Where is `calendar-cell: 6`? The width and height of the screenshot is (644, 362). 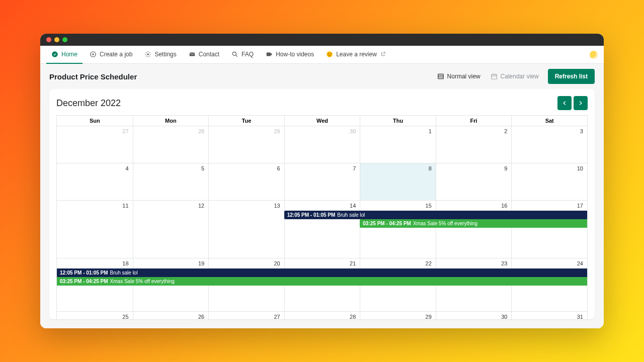 calendar-cell: 6 is located at coordinates (247, 182).